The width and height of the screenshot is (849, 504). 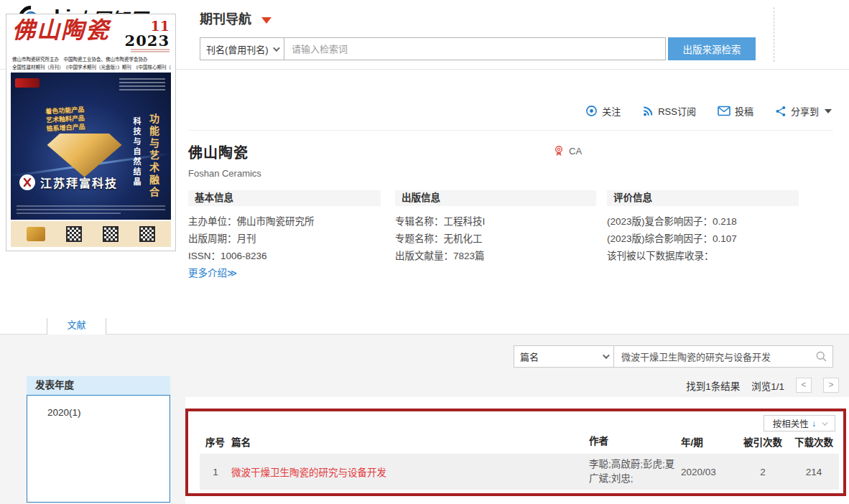 What do you see at coordinates (154, 157) in the screenshot?
I see `cover-slogan-2: 功能与艺术融合` at bounding box center [154, 157].